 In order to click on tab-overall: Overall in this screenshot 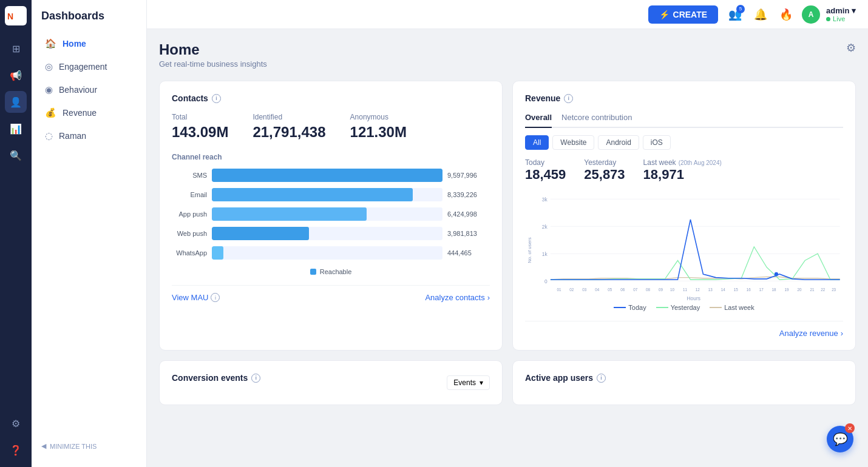, I will do `click(538, 120)`.